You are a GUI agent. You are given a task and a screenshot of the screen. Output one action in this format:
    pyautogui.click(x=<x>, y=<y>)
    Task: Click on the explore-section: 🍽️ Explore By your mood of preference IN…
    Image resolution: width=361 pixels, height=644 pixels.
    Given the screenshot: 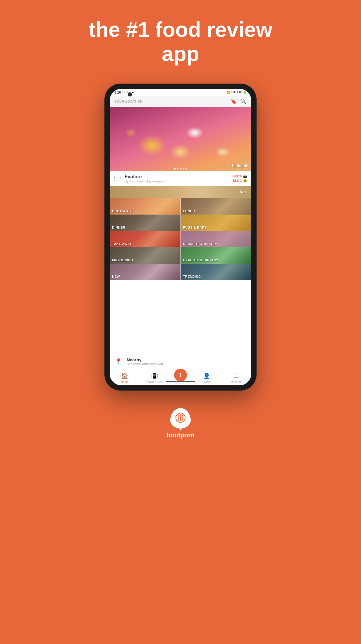 What is the action you would take?
    pyautogui.click(x=180, y=179)
    